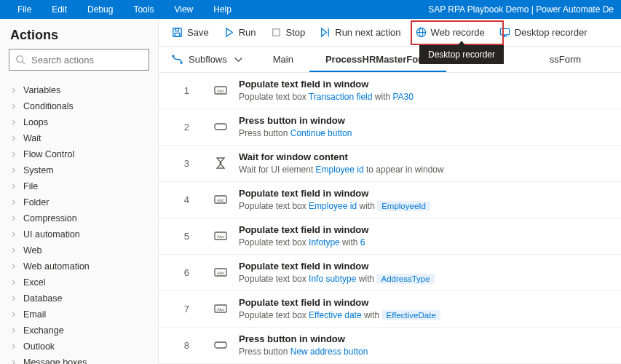  Describe the element at coordinates (341, 157) in the screenshot. I see `step-title: Wait for window content` at that location.